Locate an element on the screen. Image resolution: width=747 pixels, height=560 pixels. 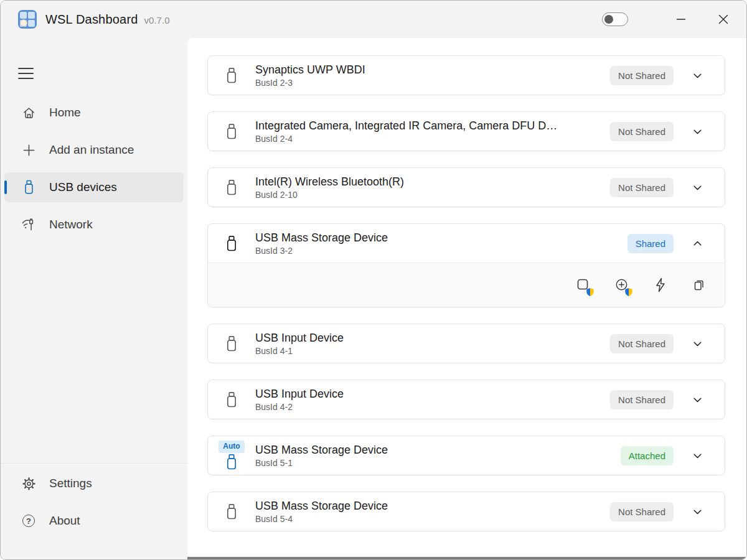
theme-toggle is located at coordinates (615, 19).